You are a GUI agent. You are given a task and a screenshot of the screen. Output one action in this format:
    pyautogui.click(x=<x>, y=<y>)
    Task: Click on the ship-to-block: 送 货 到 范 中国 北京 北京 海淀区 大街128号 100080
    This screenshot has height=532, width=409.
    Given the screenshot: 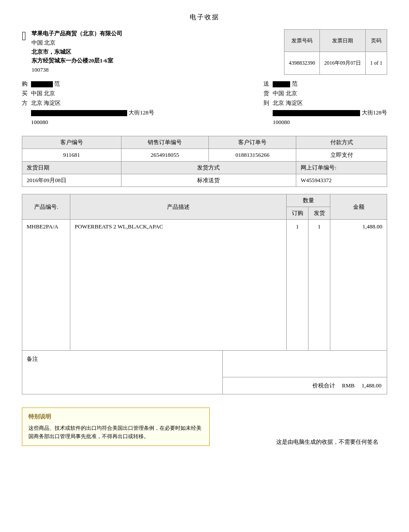 What is the action you would take?
    pyautogui.click(x=325, y=103)
    